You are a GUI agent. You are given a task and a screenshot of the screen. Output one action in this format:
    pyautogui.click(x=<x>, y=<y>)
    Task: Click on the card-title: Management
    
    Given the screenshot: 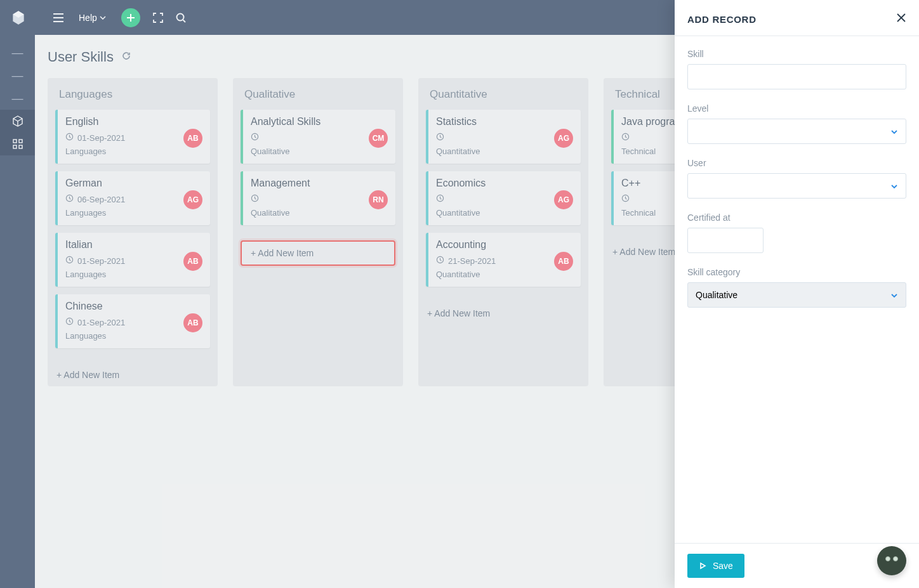 What is the action you would take?
    pyautogui.click(x=319, y=183)
    